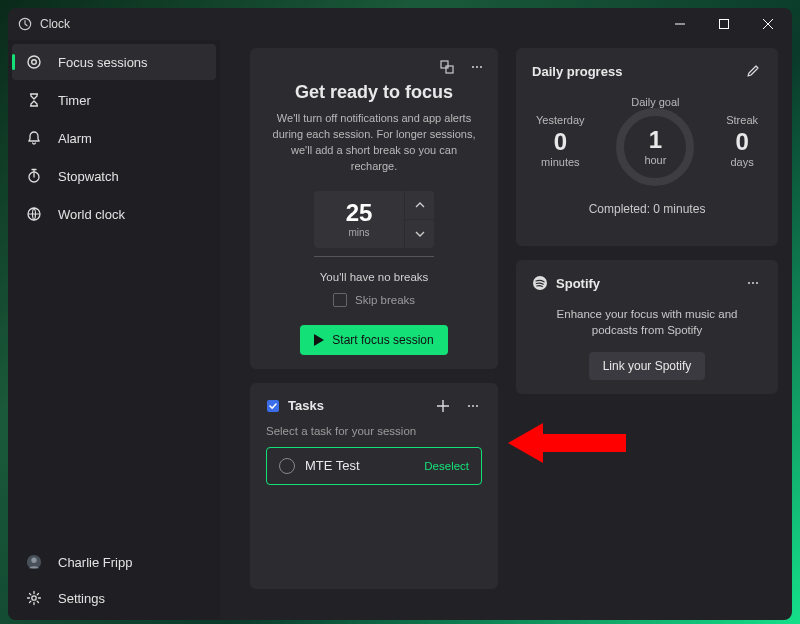 The width and height of the screenshot is (800, 624). Describe the element at coordinates (724, 24) in the screenshot. I see `window-controls` at that location.